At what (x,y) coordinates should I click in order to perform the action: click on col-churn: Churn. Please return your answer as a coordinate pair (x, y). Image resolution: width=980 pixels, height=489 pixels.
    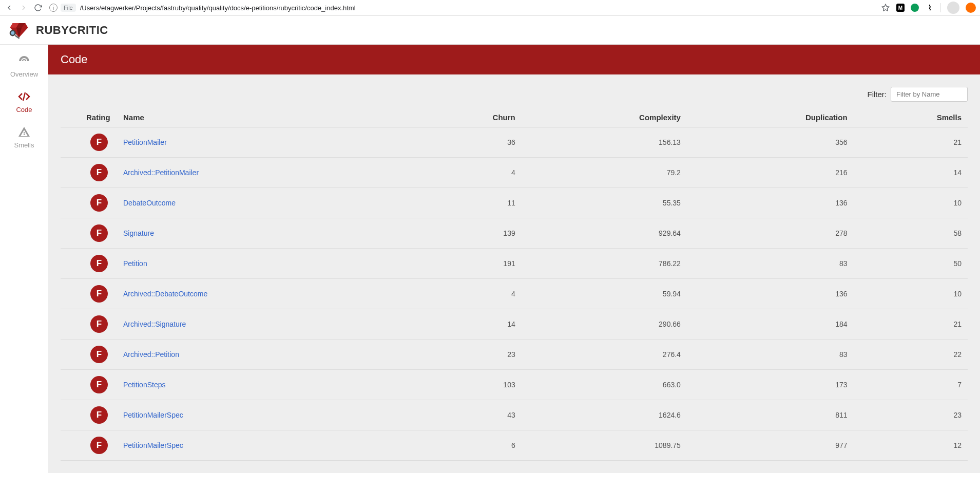
    Looking at the image, I should click on (467, 118).